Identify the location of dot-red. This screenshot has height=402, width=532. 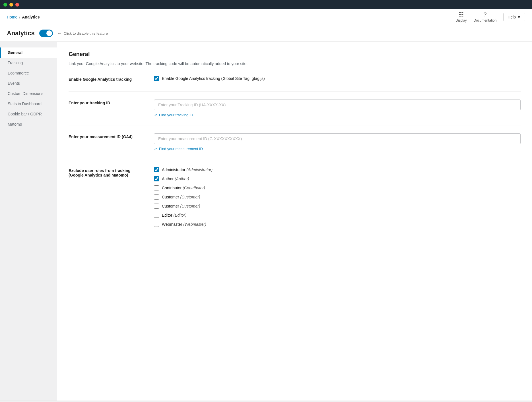
(17, 5).